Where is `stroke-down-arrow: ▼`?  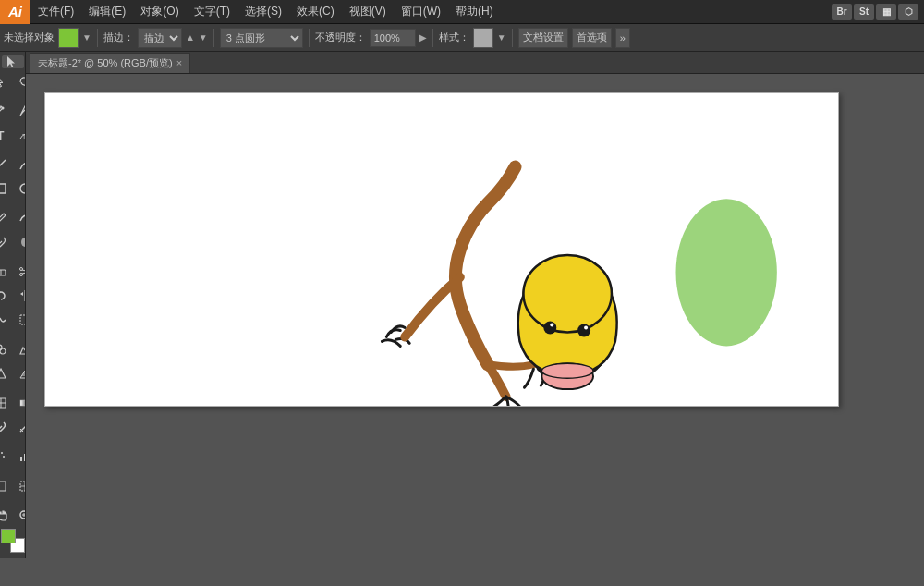
stroke-down-arrow: ▼ is located at coordinates (203, 37).